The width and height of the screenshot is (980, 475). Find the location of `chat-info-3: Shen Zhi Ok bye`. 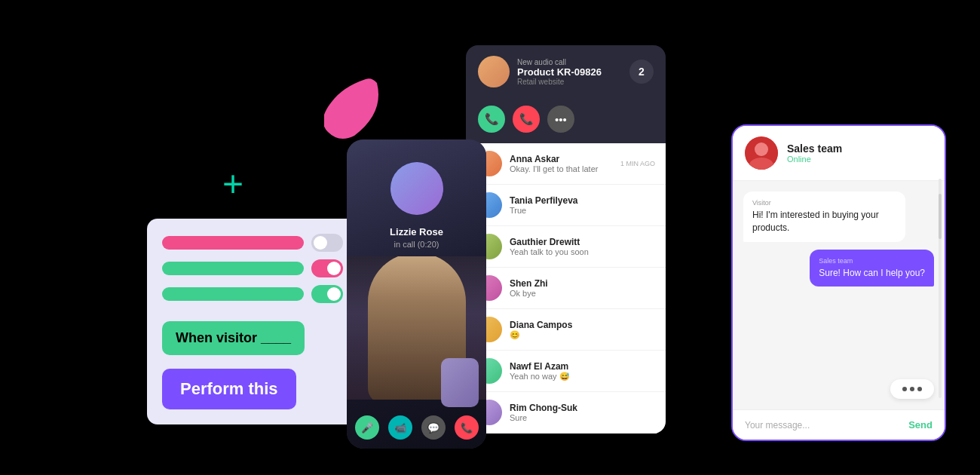

chat-info-3: Shen Zhi Ok bye is located at coordinates (582, 288).